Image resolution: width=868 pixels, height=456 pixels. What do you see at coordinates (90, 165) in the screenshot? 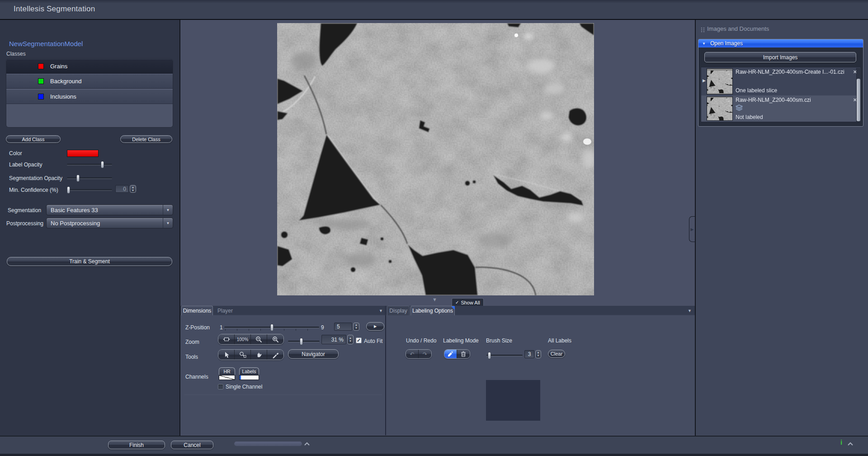
I see `label-opacity-slider` at bounding box center [90, 165].